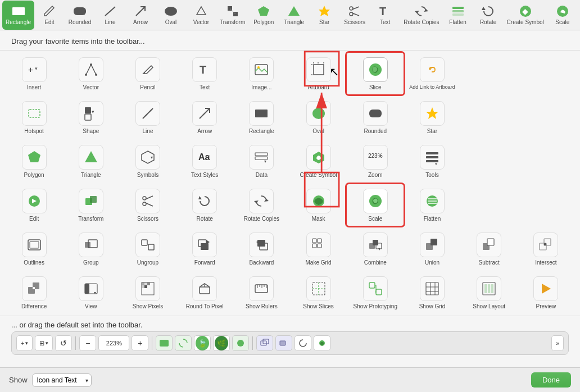  What do you see at coordinates (375, 205) in the screenshot?
I see `tool-cell-scale: Scale` at bounding box center [375, 205].